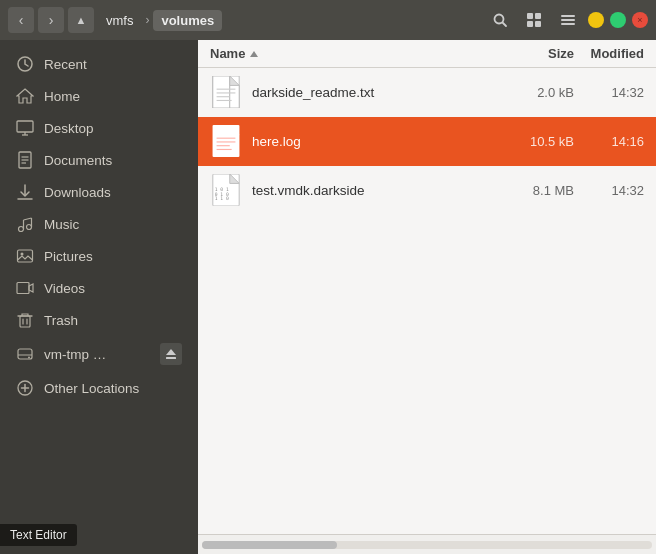 The image size is (656, 554). I want to click on svg-text: 1 1 0, so click(222, 198).